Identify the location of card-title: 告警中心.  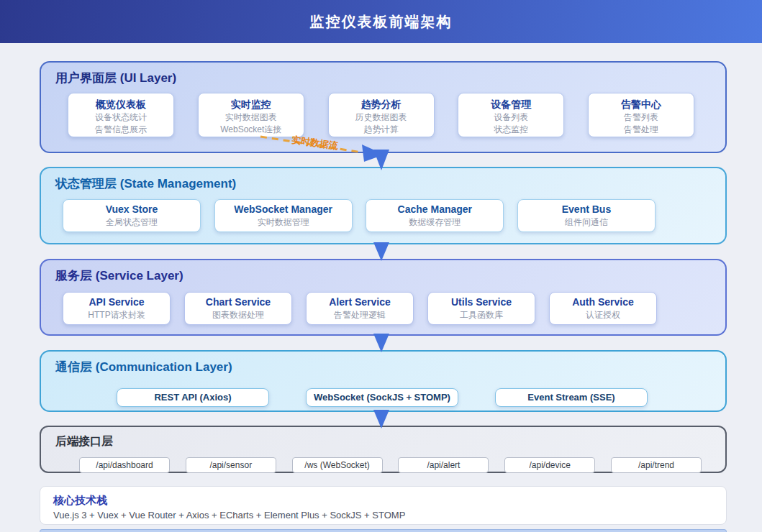
(641, 104).